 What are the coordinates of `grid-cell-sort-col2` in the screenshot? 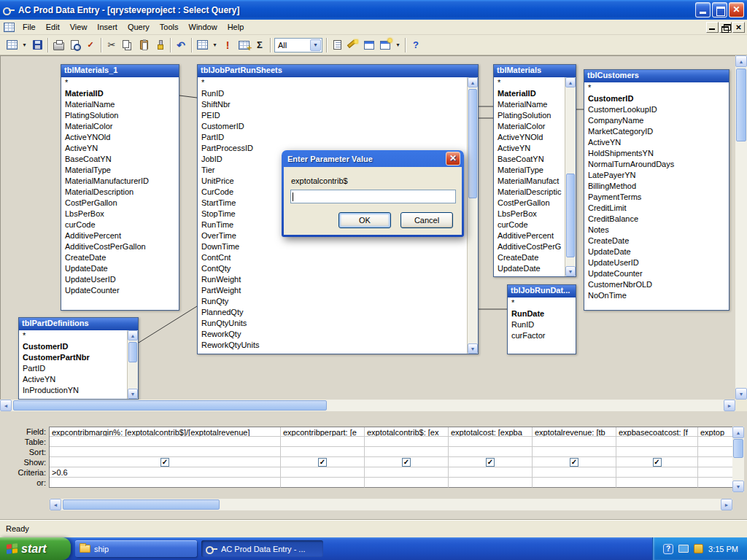 It's located at (322, 452).